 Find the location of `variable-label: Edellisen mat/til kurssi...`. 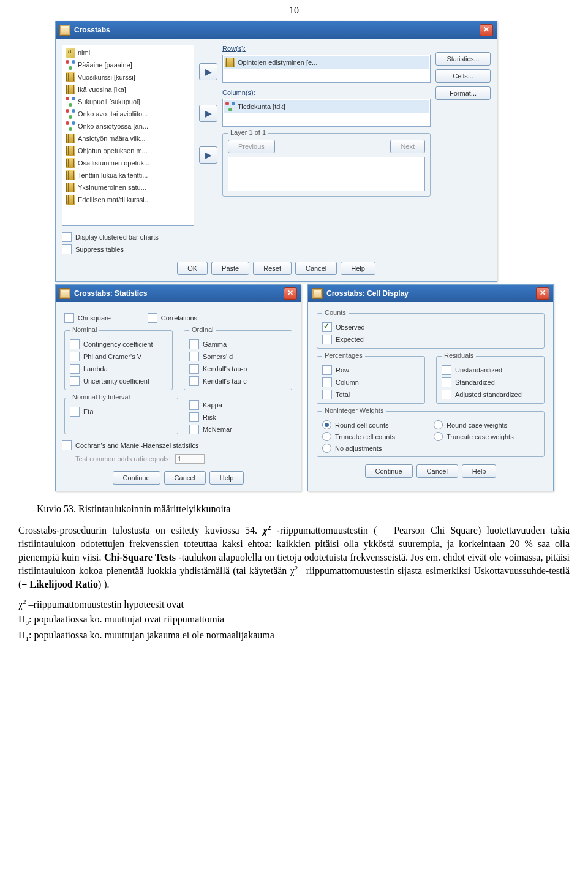

variable-label: Edellisen mat/til kurssi... is located at coordinates (114, 200).